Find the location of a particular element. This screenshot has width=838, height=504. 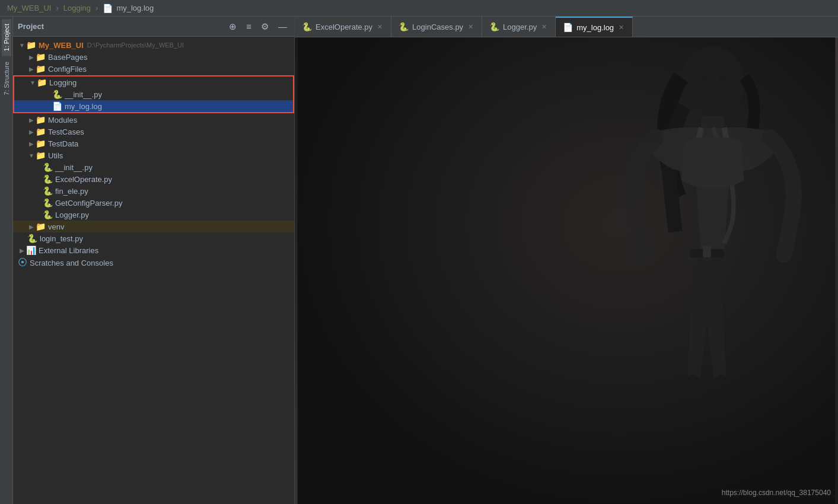

title-bar: My_WEB_UI › Logging › 📄 my_log.log is located at coordinates (419, 8).